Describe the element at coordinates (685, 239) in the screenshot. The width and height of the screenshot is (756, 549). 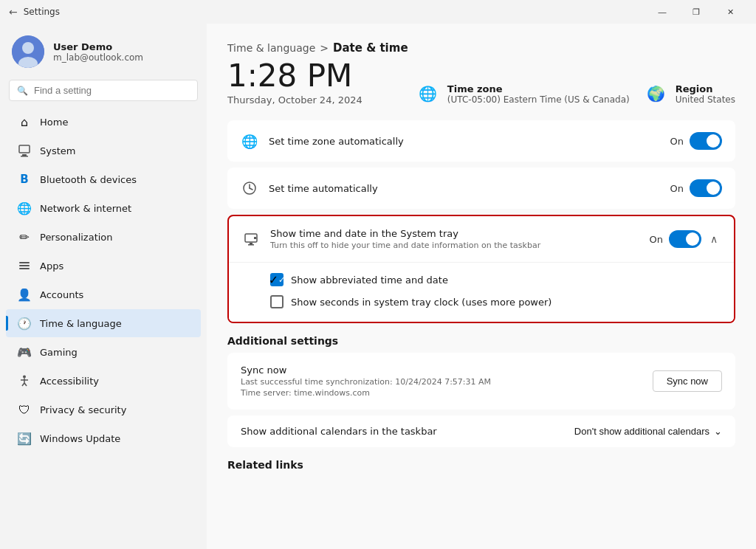
I see `systray-toggle` at that location.